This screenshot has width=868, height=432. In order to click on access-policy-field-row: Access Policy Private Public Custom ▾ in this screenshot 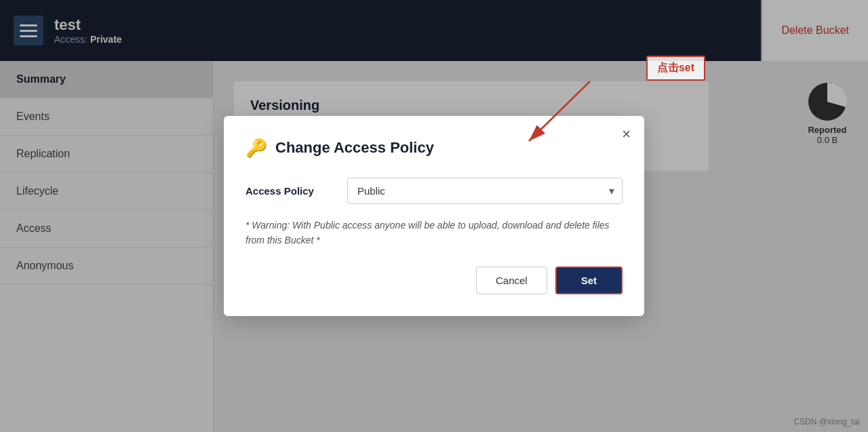, I will do `click(434, 191)`.